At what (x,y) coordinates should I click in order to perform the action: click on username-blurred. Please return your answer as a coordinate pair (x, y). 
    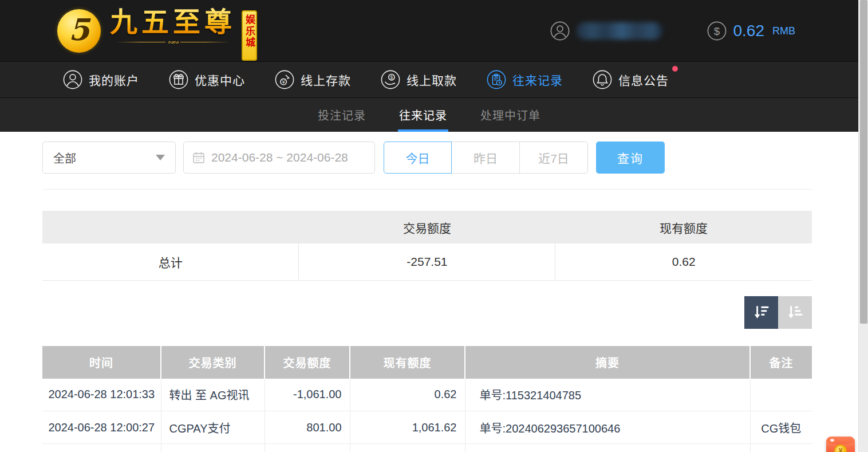
    Looking at the image, I should click on (620, 31).